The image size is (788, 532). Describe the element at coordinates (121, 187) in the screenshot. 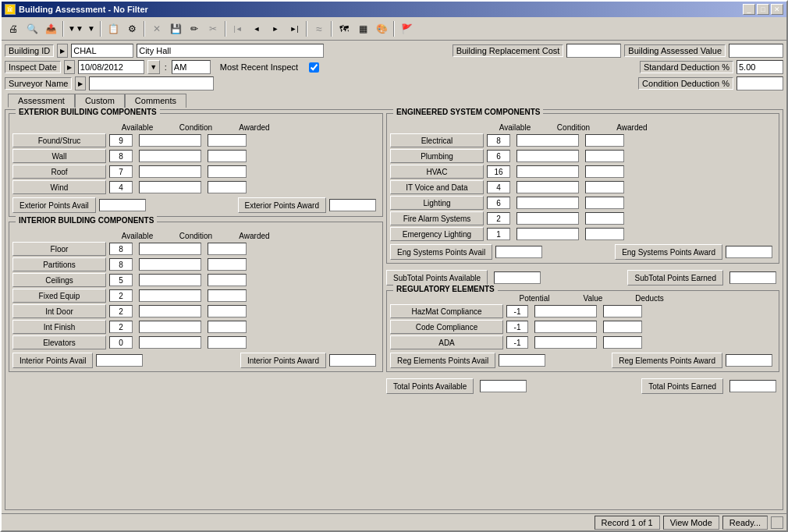

I see `ext-row-3-available` at that location.